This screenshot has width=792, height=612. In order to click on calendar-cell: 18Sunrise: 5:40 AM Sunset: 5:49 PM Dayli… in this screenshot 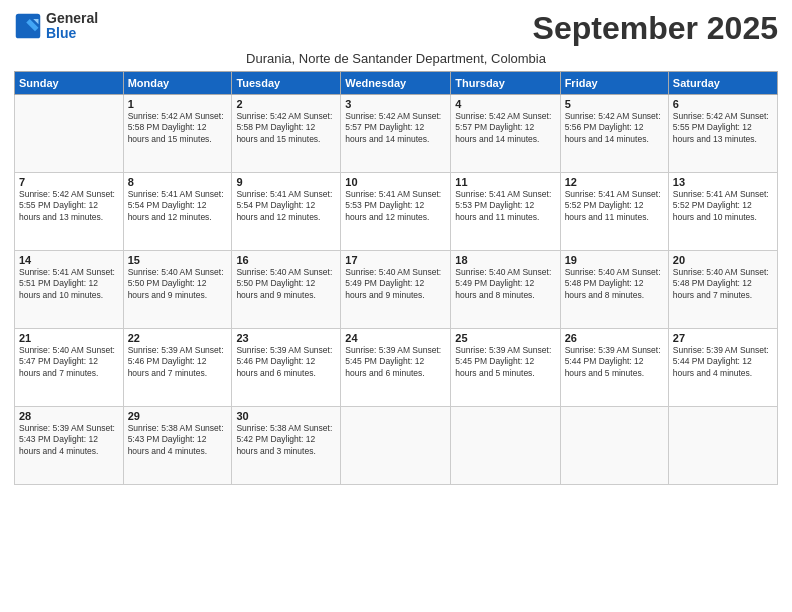, I will do `click(506, 290)`.